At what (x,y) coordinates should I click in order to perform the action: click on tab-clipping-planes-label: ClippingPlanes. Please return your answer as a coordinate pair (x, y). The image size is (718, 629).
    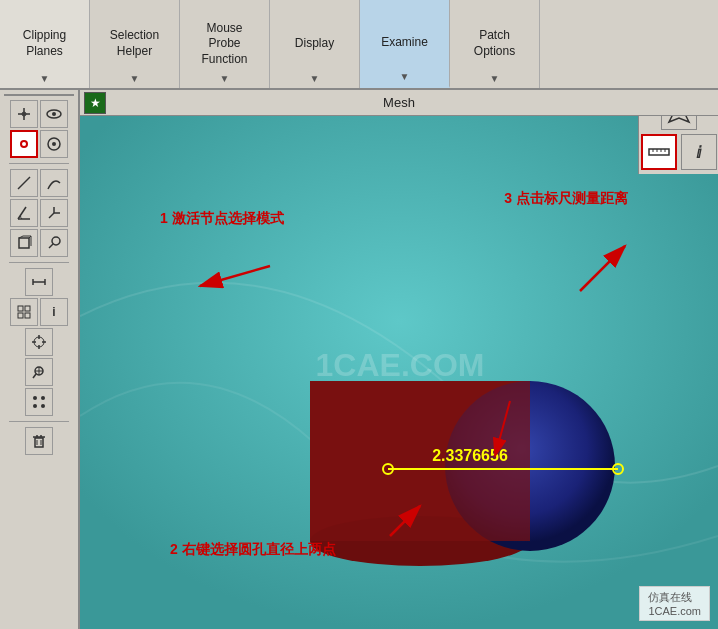
    Looking at the image, I should click on (44, 44).